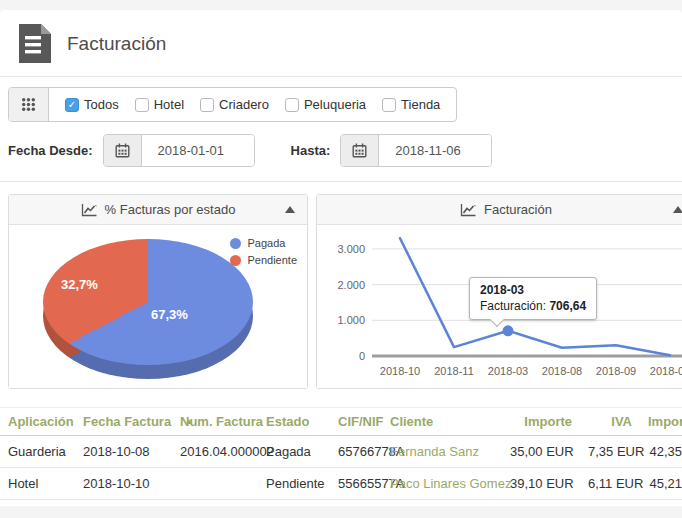 The height and width of the screenshot is (518, 682). I want to click on checkbox-box-todos: ✓, so click(72, 105).